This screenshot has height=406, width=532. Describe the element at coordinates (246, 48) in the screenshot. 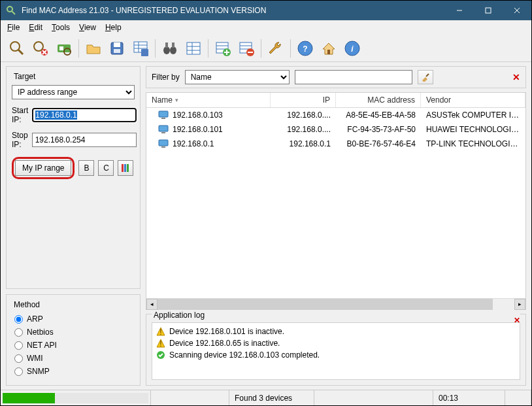

I see `toolbar-grid-remove-icon` at that location.